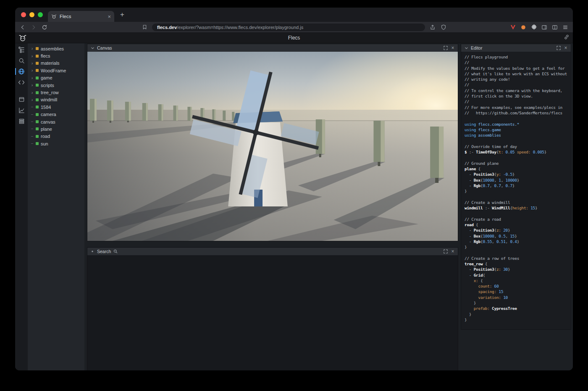 The image size is (588, 391). I want to click on share-link-icon, so click(567, 38).